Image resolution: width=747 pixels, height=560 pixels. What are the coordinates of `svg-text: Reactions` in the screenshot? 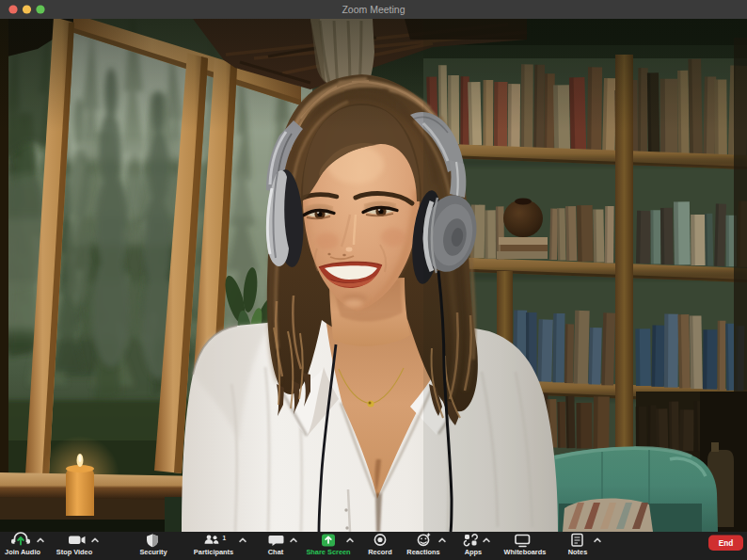 It's located at (423, 552).